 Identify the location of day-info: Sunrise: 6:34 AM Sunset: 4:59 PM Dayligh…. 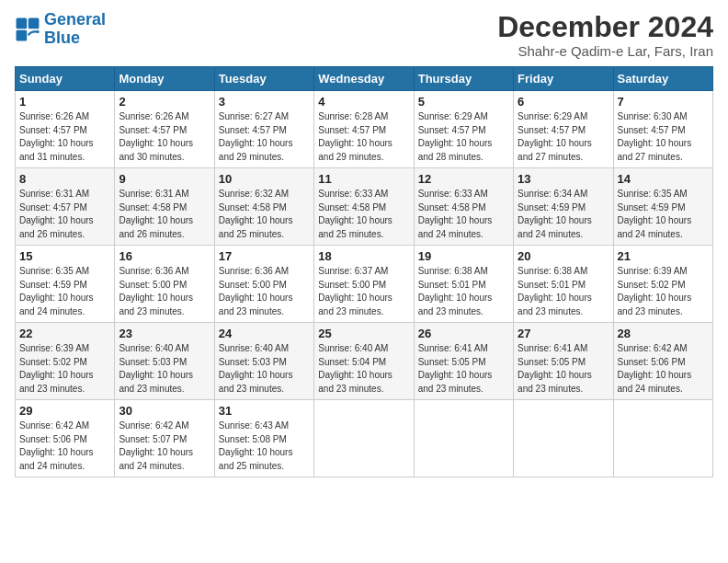
(563, 214).